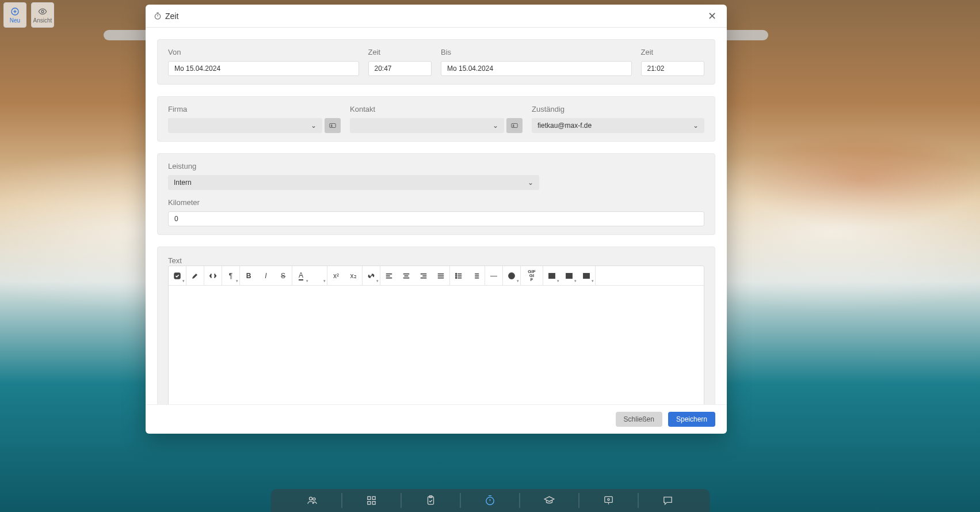 This screenshot has width=980, height=512. Describe the element at coordinates (692, 419) in the screenshot. I see `save-button: Speichern` at that location.